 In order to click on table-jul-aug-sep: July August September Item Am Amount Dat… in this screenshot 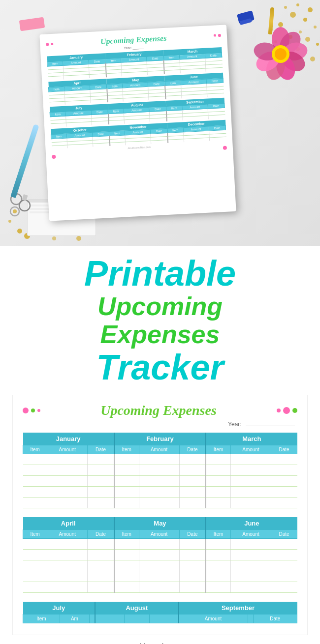, I will do `click(160, 613)`.